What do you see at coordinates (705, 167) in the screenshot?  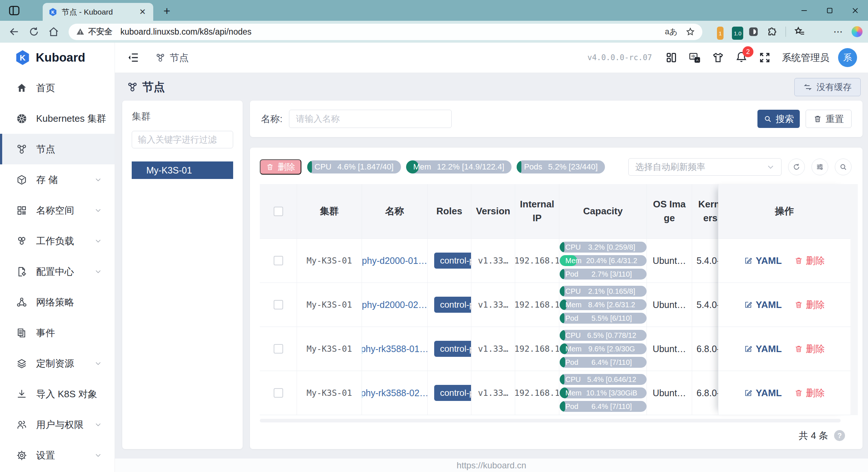 I see `refresh-rate-select: 选择自动刷新频率` at bounding box center [705, 167].